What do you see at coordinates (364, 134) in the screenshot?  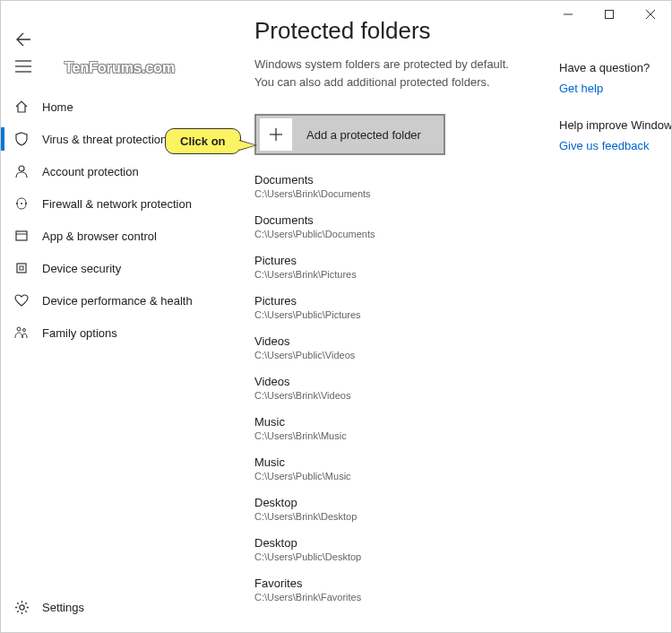 I see `add-button-label: Add a protected folder` at bounding box center [364, 134].